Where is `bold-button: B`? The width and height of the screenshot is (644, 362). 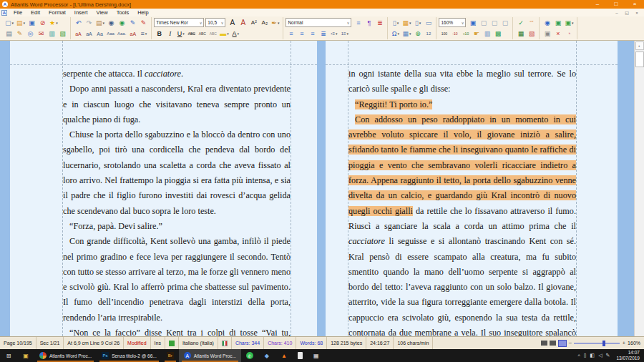
bold-button: B is located at coordinates (159, 34).